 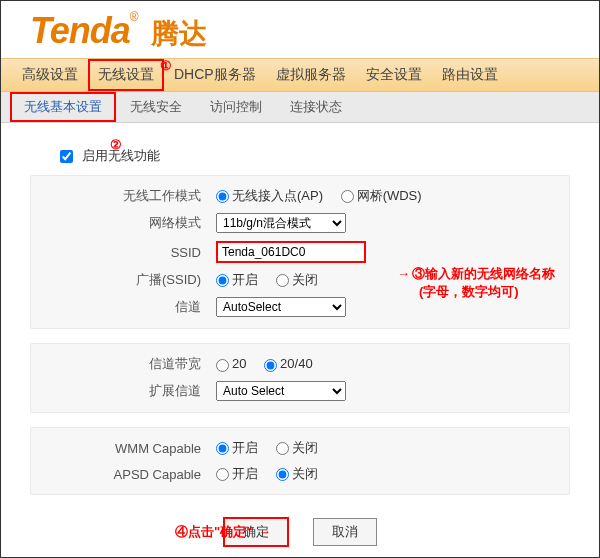 I want to click on nav-sub: 无线基本设置 无线安全 访问控制 连接状态, so click(x=300, y=108).